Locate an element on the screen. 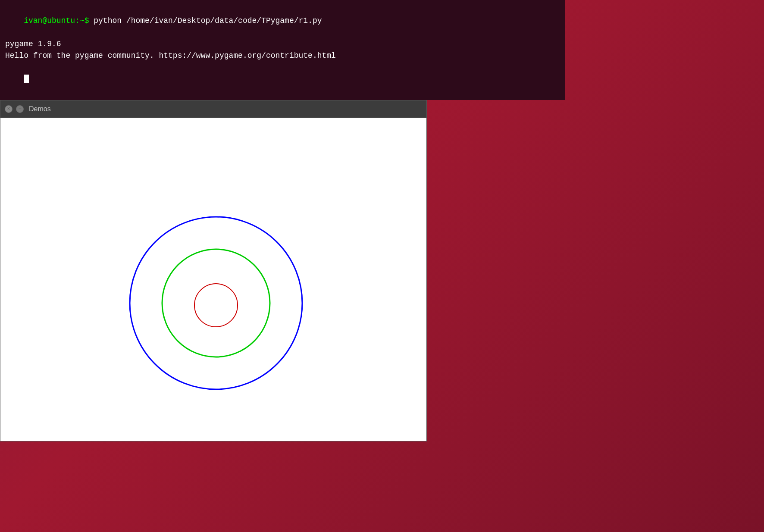 The width and height of the screenshot is (764, 532). terminal-output-2: Hello from the pygame community. https:/… is located at coordinates (282, 56).